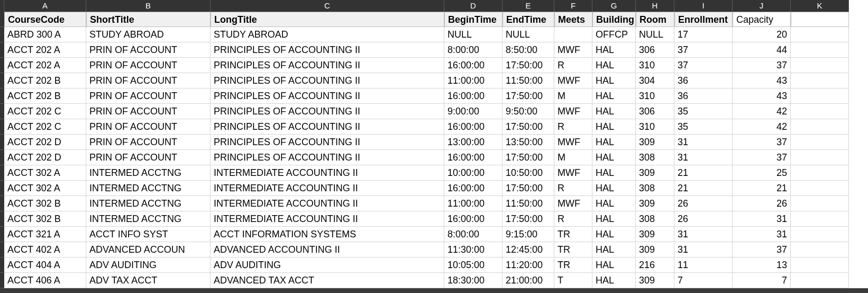 The height and width of the screenshot is (293, 868). Describe the element at coordinates (148, 142) in the screenshot. I see `cell-b-9: PRIN OF ACCOUNT` at that location.